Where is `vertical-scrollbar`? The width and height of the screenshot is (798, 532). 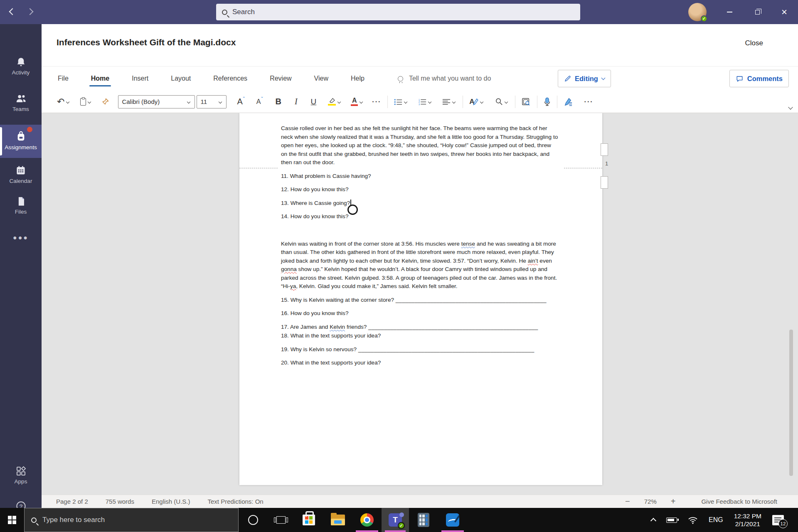
vertical-scrollbar is located at coordinates (791, 403).